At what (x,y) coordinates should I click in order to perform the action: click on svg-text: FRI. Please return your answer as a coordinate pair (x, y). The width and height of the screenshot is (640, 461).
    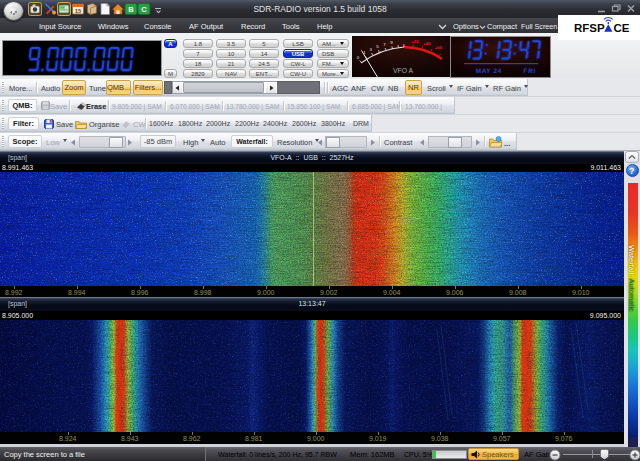
    Looking at the image, I should click on (530, 72).